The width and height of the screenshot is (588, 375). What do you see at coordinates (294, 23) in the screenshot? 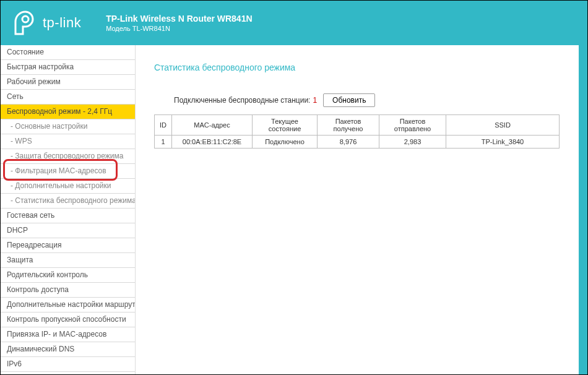
I see `header: tp-link TP-Link Wireless N Router WR841N…` at bounding box center [294, 23].